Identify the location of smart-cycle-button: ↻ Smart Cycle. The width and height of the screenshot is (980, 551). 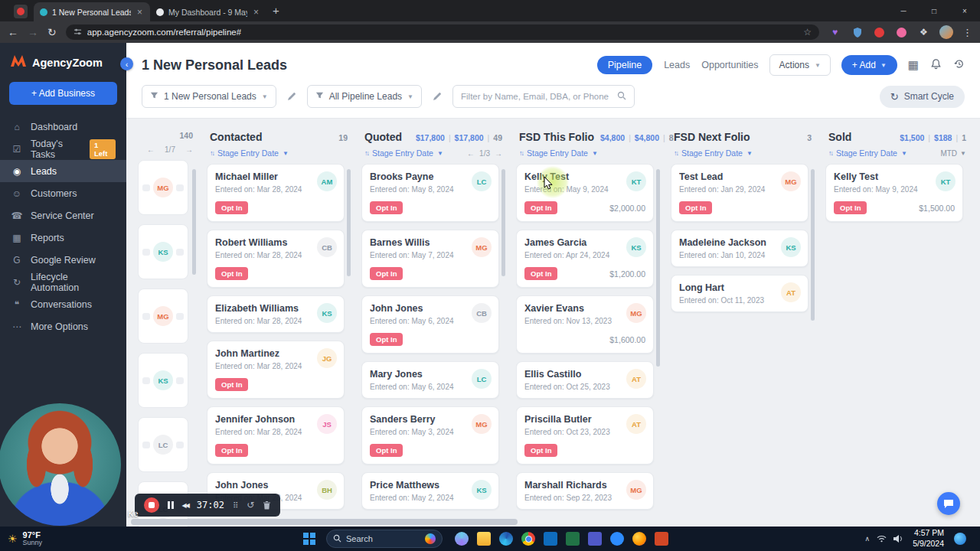
(922, 96).